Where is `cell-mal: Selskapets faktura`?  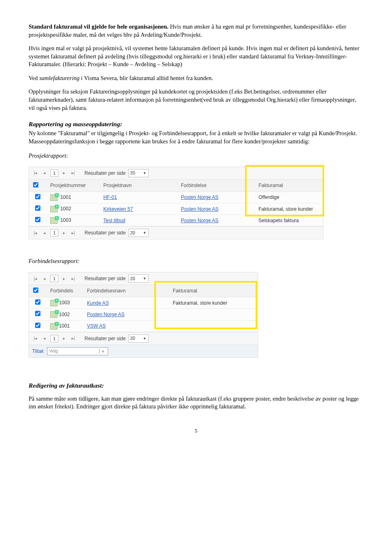 cell-mal: Selskapets faktura is located at coordinates (289, 221).